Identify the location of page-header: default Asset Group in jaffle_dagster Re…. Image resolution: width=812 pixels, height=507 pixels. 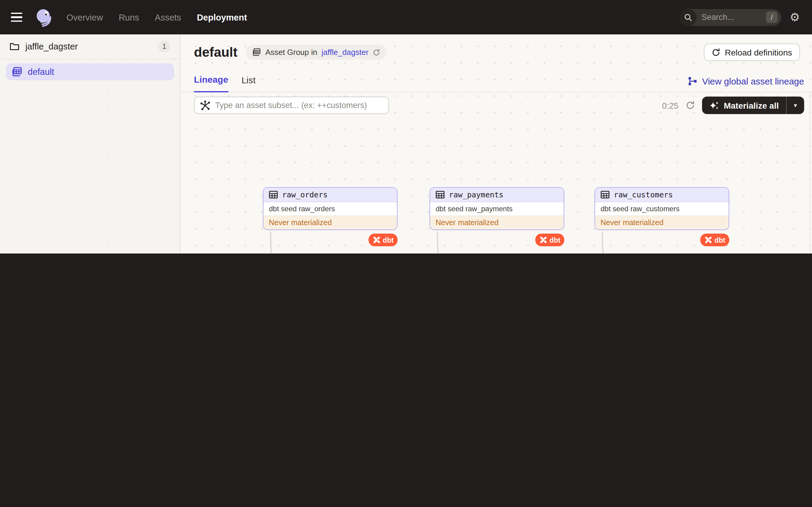
(497, 48).